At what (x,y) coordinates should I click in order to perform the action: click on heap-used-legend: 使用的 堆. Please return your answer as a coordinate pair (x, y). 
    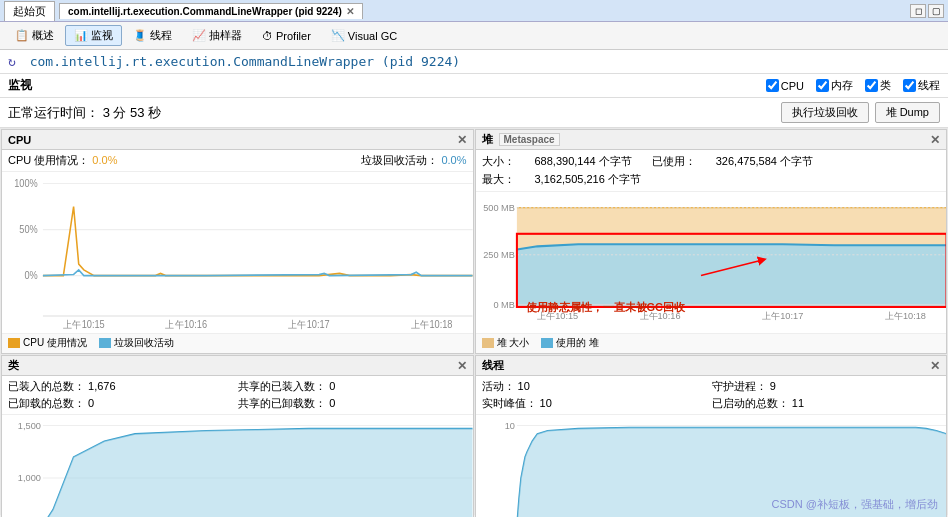
    Looking at the image, I should click on (570, 343).